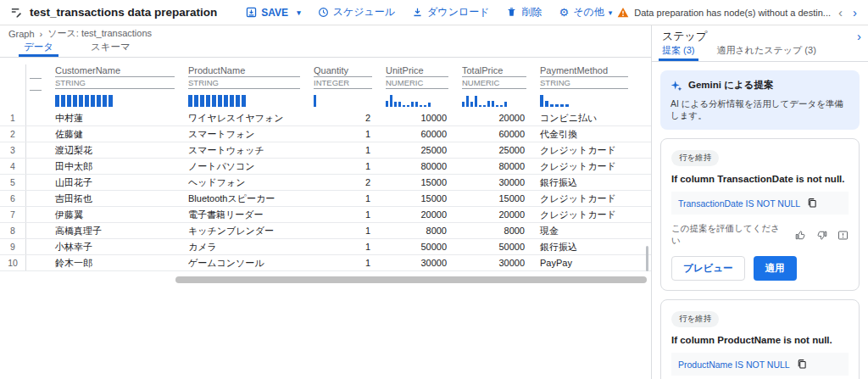 The height and width of the screenshot is (379, 868). Describe the element at coordinates (498, 87) in the screenshot. I see `column-header-TotalPrice: TotalPriceNUMERIC` at that location.